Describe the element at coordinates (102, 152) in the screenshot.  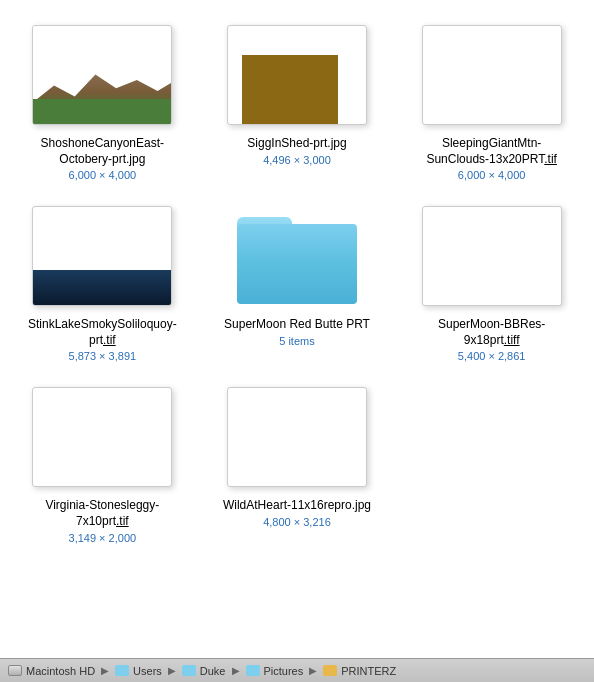
I see `file-name: ShoshoneCanyonEast-Octobery-prt.jpg` at that location.